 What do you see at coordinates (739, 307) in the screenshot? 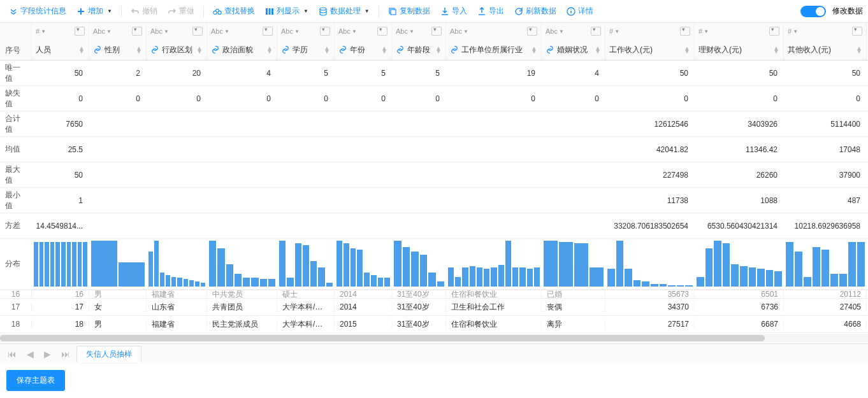
I see `table-cell: 6736` at bounding box center [739, 307].